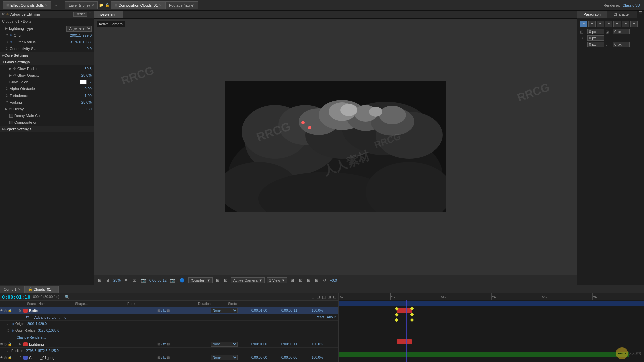 The width and height of the screenshot is (644, 362). Describe the element at coordinates (79, 29) in the screenshot. I see `lightning-type-select: Anywhere` at that location.